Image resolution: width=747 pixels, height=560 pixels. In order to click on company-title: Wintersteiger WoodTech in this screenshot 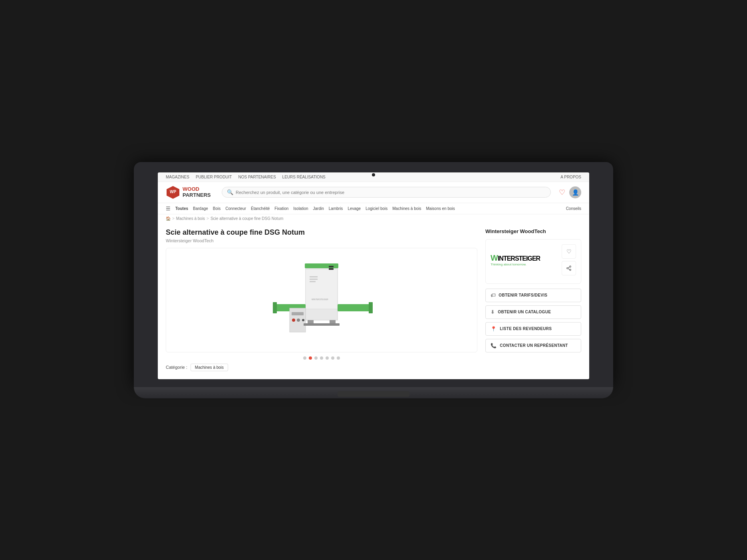, I will do `click(533, 232)`.